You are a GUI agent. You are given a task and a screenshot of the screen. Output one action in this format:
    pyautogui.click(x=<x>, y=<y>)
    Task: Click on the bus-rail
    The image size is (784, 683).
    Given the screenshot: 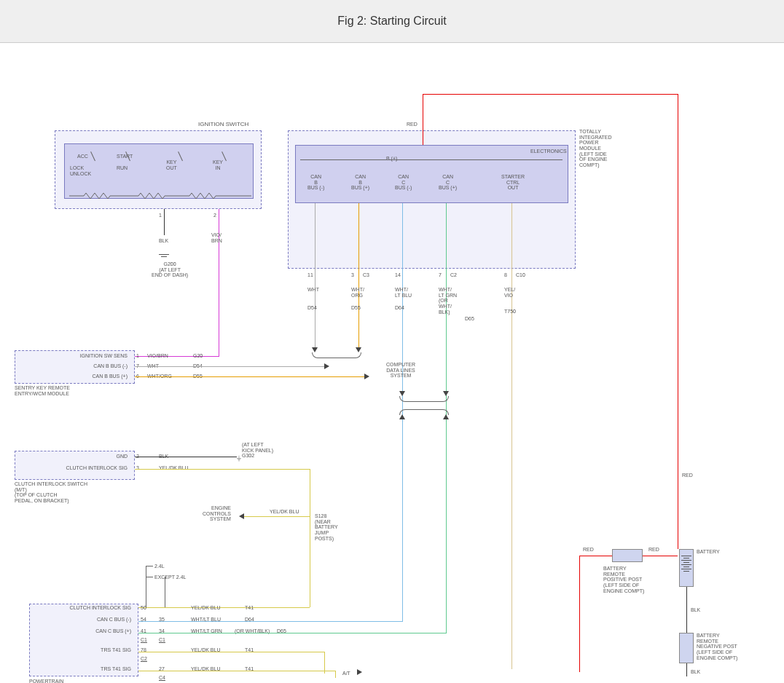 What is the action you would take?
    pyautogui.click(x=431, y=160)
    